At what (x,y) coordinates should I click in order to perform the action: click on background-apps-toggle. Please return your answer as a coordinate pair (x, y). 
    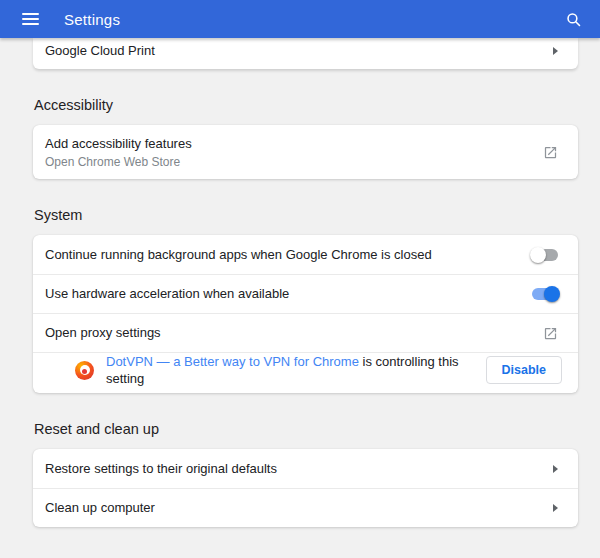
    Looking at the image, I should click on (545, 255).